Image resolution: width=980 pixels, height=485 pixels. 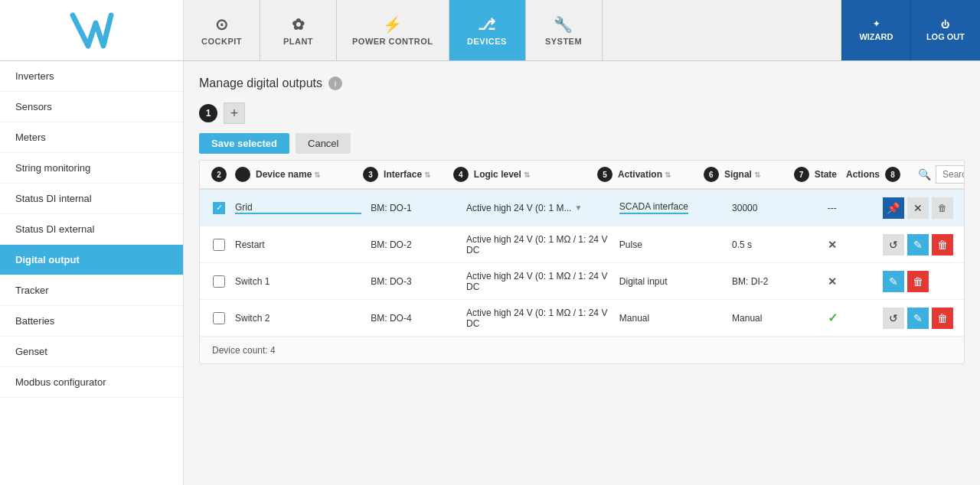 I want to click on row-3-logic-cell: Active high 24 V (0: 1 MΩ / 1: 24 V DC, so click(x=538, y=282).